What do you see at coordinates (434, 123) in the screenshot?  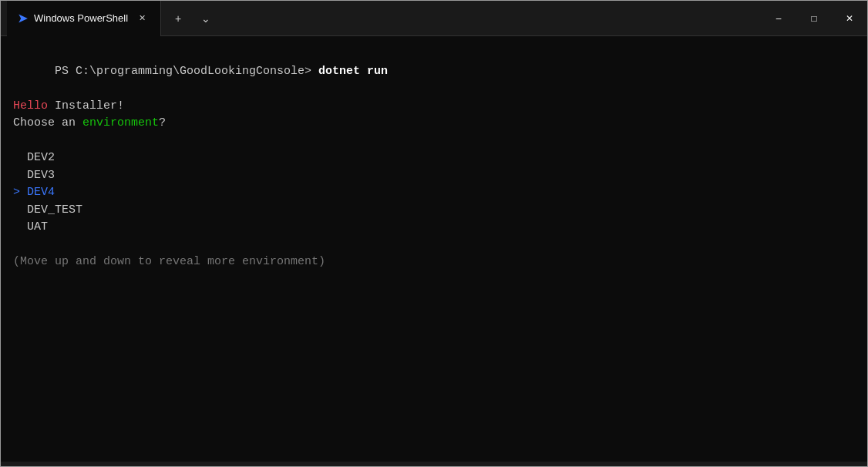 I see `choose-line: Choose an environment?` at bounding box center [434, 123].